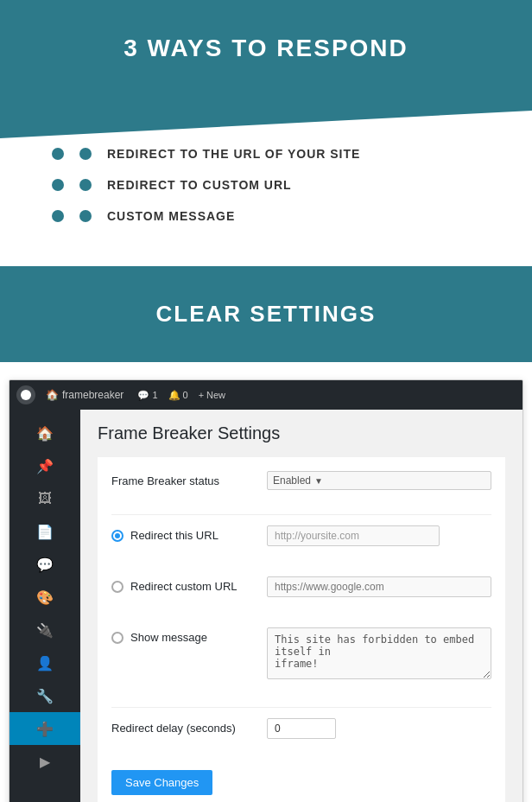  Describe the element at coordinates (301, 434) in the screenshot. I see `page-title: Frame Breaker Settings` at that location.